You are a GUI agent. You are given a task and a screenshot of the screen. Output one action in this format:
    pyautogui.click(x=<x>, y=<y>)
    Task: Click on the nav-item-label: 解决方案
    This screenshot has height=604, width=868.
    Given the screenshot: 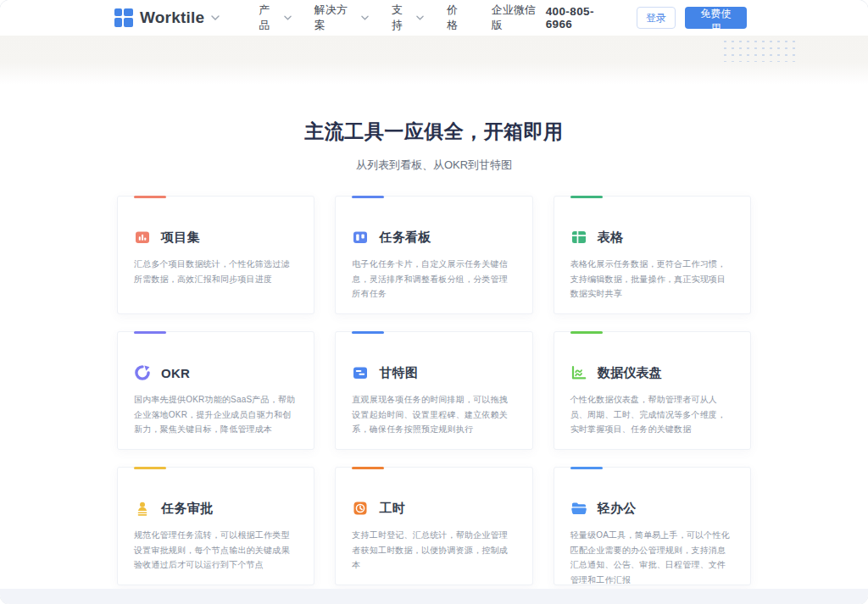 What is the action you would take?
    pyautogui.click(x=336, y=18)
    